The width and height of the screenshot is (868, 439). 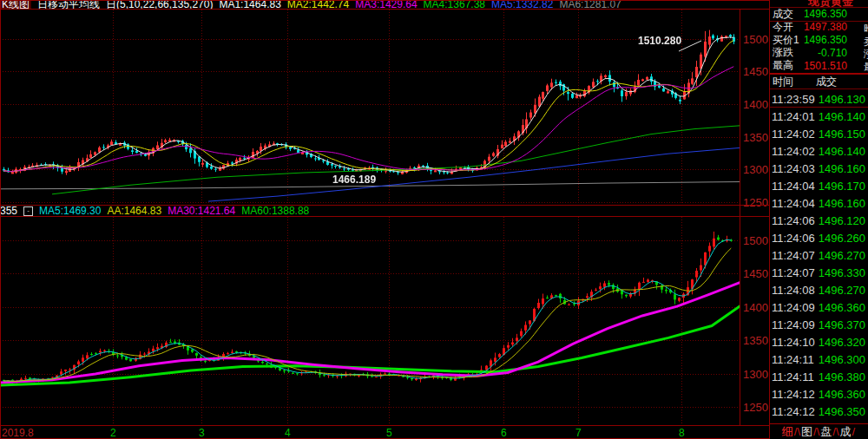 I want to click on tick-price: 1496.130, so click(x=844, y=99).